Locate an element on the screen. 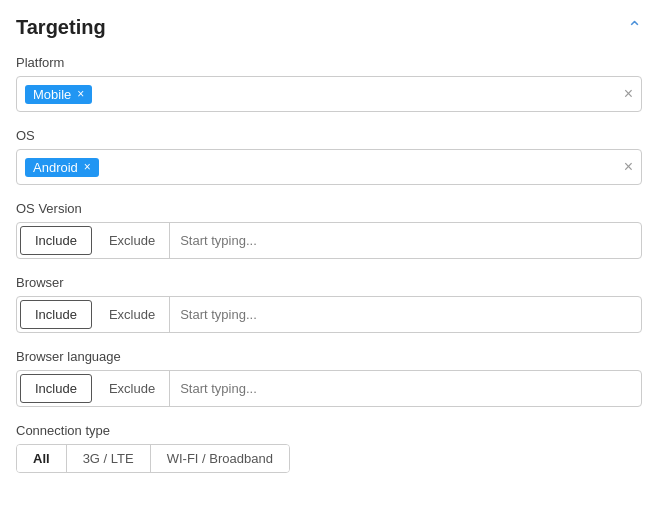 This screenshot has width=658, height=524. collapse-icon: ⌃ is located at coordinates (634, 28).